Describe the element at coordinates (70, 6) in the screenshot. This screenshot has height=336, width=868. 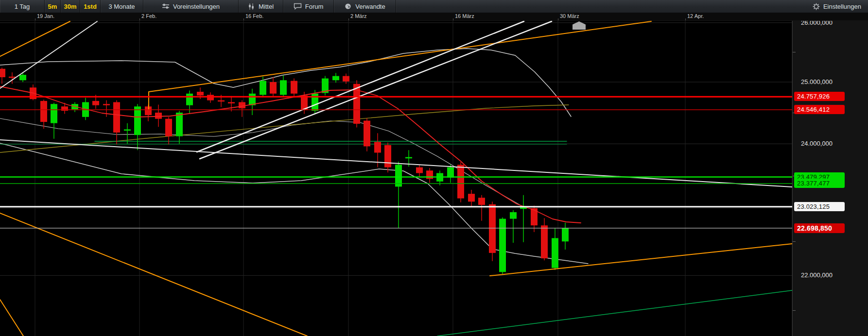
I see `toolbar-button-tf-30m: 30m` at that location.